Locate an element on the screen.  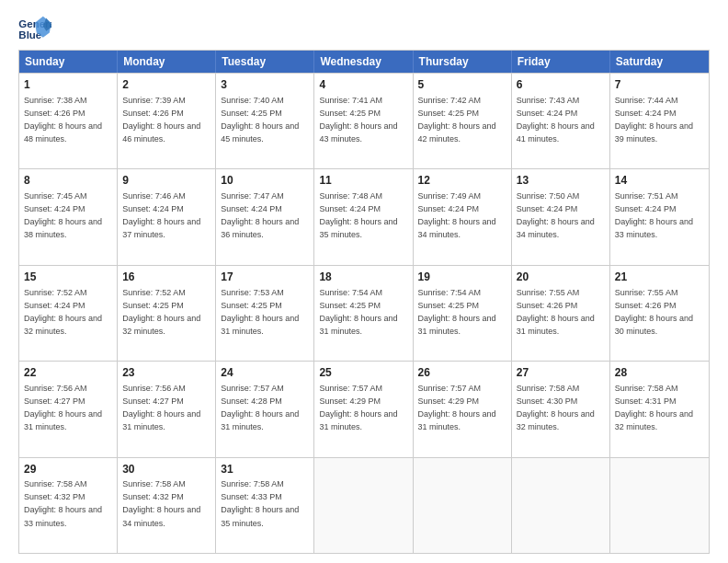
day-number: 13 is located at coordinates (561, 180).